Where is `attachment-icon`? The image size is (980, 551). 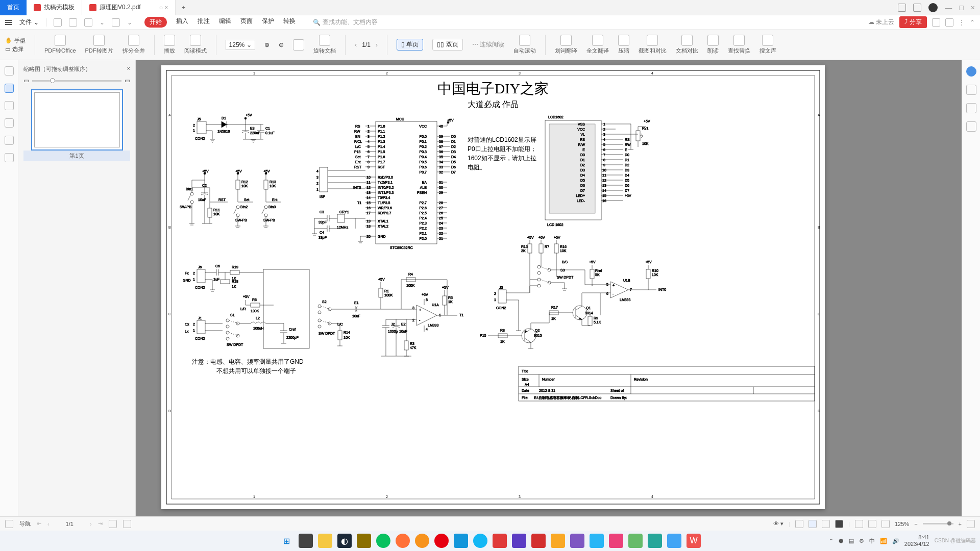 attachment-icon is located at coordinates (9, 123).